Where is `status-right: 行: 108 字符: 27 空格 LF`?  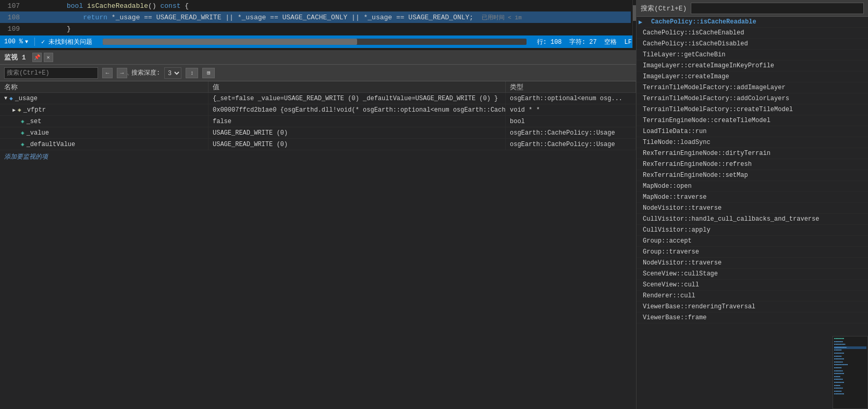 status-right: 行: 108 字符: 27 空格 LF is located at coordinates (584, 42).